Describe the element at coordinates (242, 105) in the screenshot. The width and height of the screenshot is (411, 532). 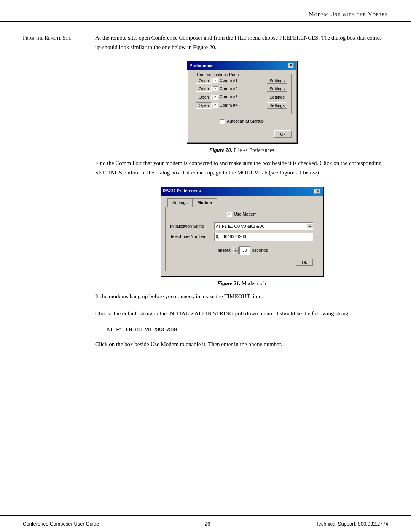
I see `comm-row-4: Open ✓ Comm #4 Settings` at that location.